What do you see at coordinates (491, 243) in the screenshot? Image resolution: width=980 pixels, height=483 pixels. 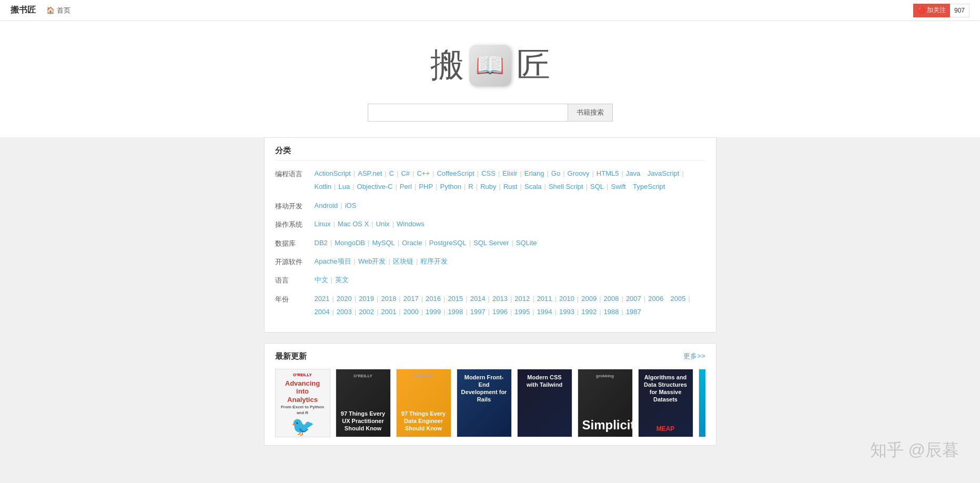 I see `db-sqlserver: SQL Server` at bounding box center [491, 243].